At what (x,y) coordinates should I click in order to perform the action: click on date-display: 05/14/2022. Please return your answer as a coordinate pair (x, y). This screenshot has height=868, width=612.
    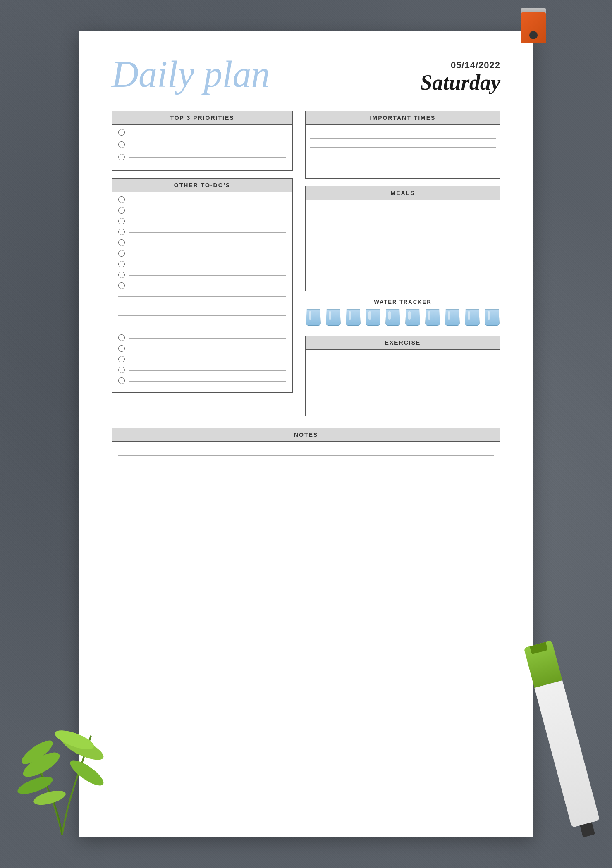
    Looking at the image, I should click on (460, 65).